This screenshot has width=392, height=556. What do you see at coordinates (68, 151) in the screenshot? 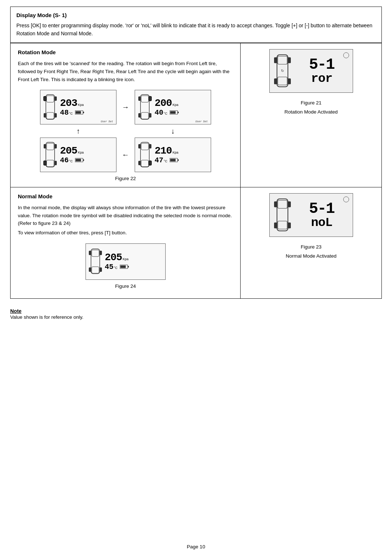
I see `pressure-rl: 205` at bounding box center [68, 151].